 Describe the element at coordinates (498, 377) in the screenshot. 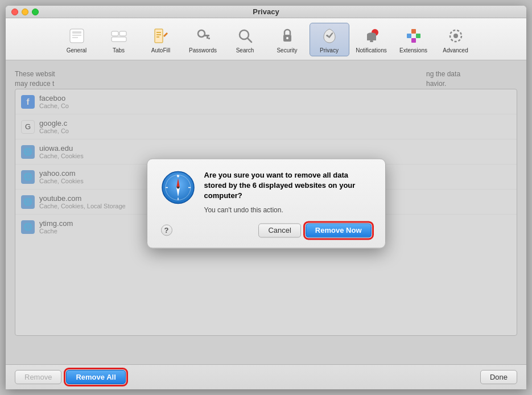

I see `done-button: Done` at that location.